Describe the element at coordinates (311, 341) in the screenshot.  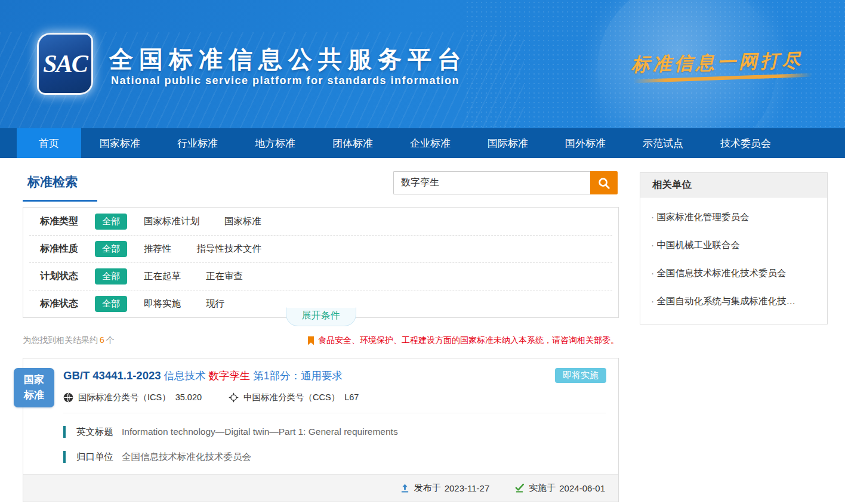
I see `bookmark-icon` at that location.